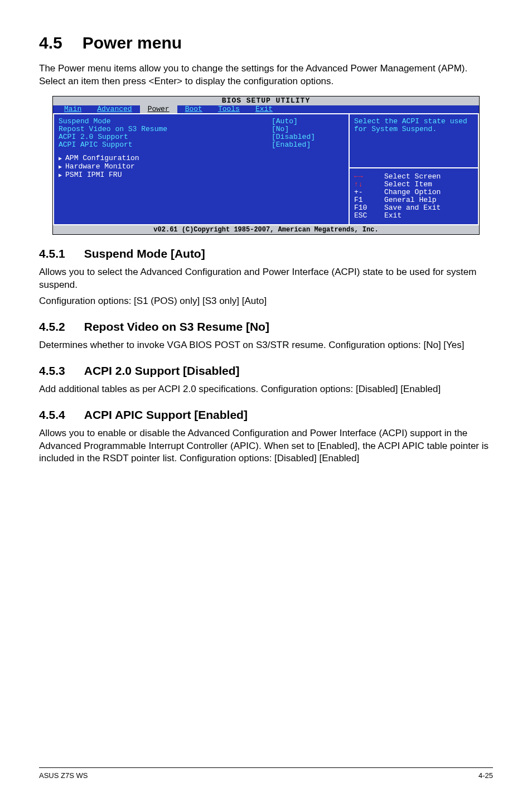  I want to click on footer-left: ASUS Z7S WS, so click(64, 775).